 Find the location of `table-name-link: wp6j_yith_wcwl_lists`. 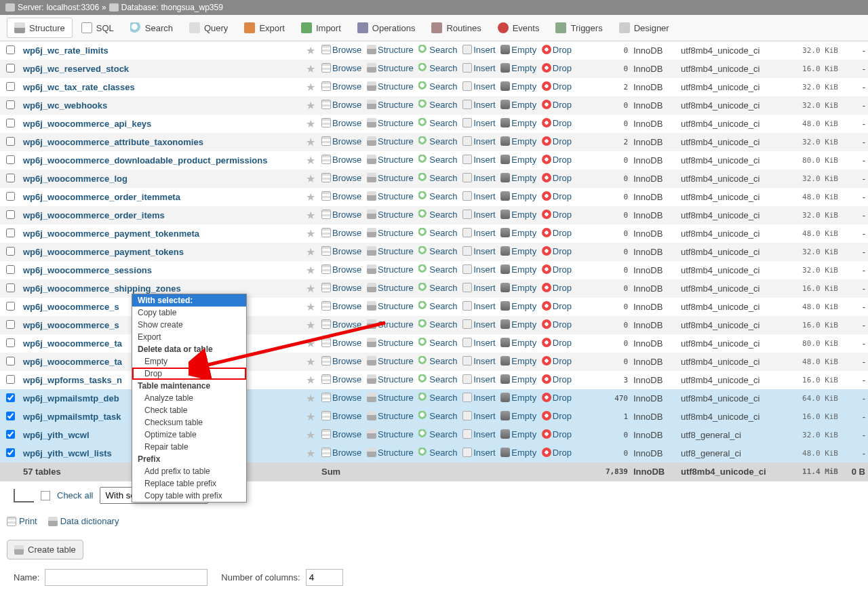

table-name-link: wp6j_yith_wcwl_lists is located at coordinates (68, 453).